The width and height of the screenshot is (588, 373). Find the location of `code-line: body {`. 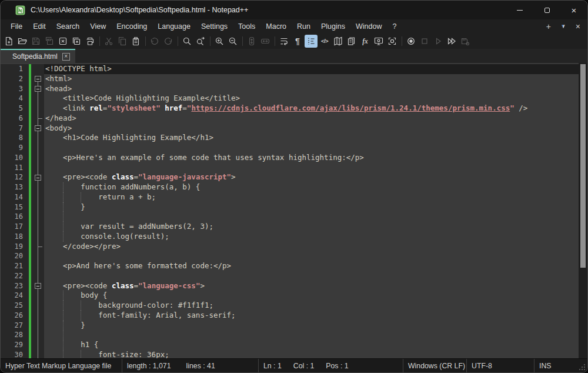

code-line: body { is located at coordinates (312, 295).